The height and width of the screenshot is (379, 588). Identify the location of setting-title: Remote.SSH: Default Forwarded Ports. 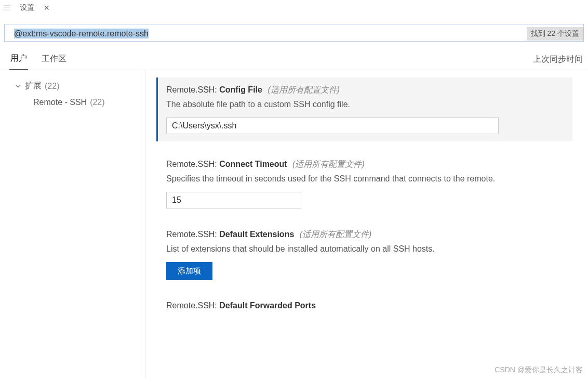
(369, 306).